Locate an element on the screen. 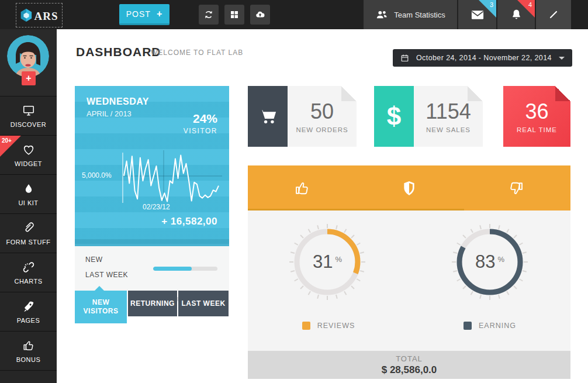  add-profile-button: + is located at coordinates (29, 78).